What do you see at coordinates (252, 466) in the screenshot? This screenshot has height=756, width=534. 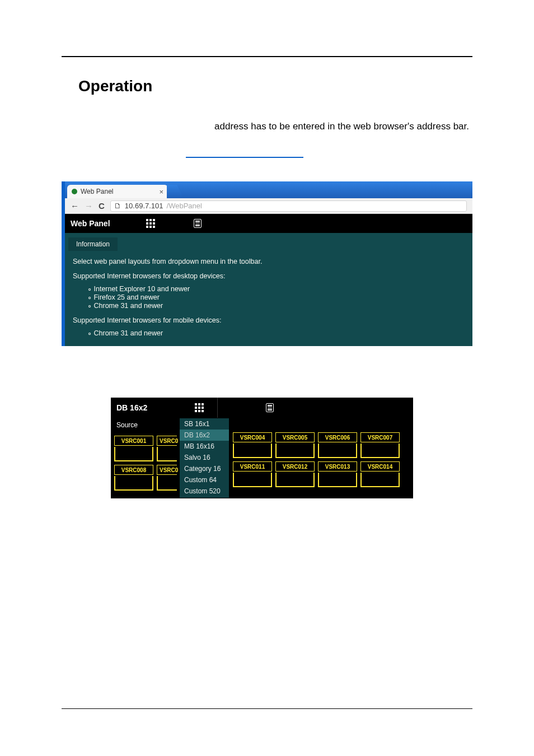 I see `source-button: VSRC011` at bounding box center [252, 466].